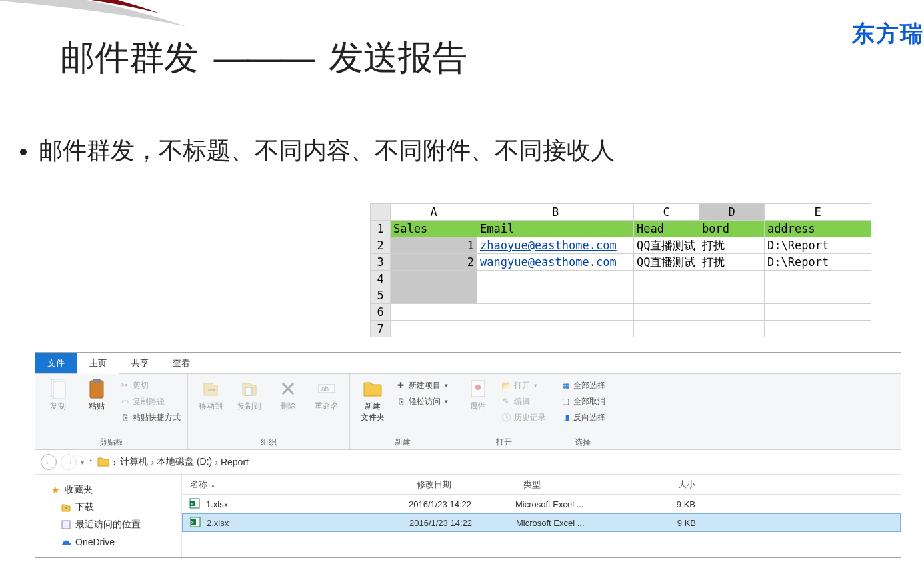  Describe the element at coordinates (213, 485) in the screenshot. I see `sort-asc-icon: ▴` at that location.